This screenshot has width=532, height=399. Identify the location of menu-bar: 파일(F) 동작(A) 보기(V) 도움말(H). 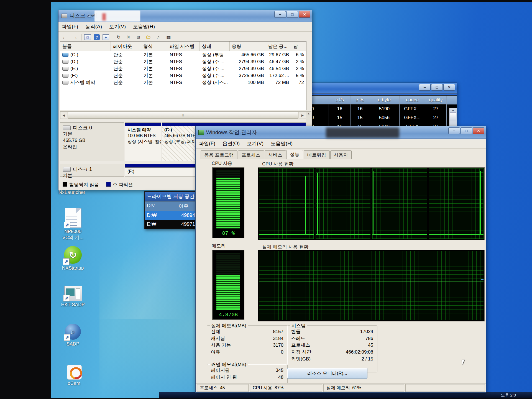
(185, 27).